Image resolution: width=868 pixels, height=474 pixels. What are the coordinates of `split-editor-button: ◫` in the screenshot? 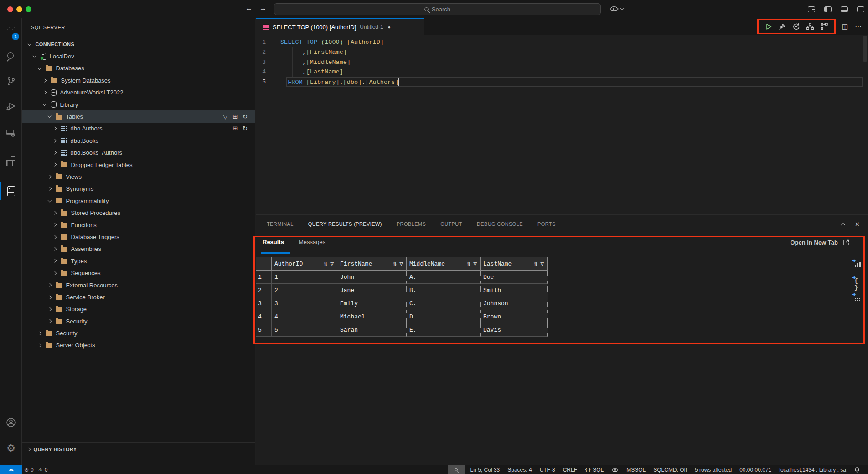 It's located at (845, 26).